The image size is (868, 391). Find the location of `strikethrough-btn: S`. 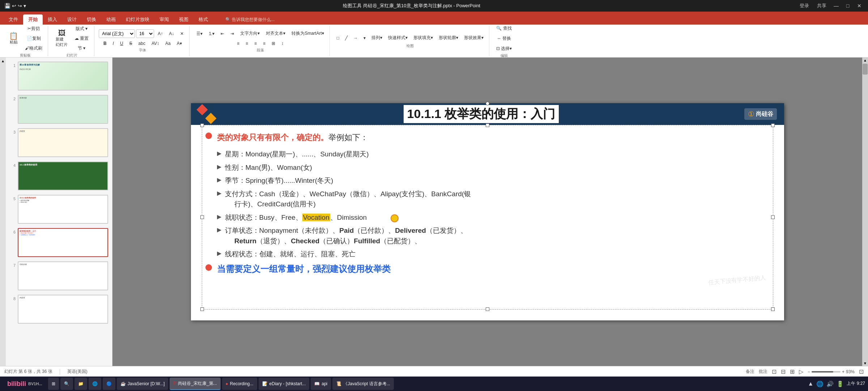

strikethrough-btn: S is located at coordinates (131, 43).